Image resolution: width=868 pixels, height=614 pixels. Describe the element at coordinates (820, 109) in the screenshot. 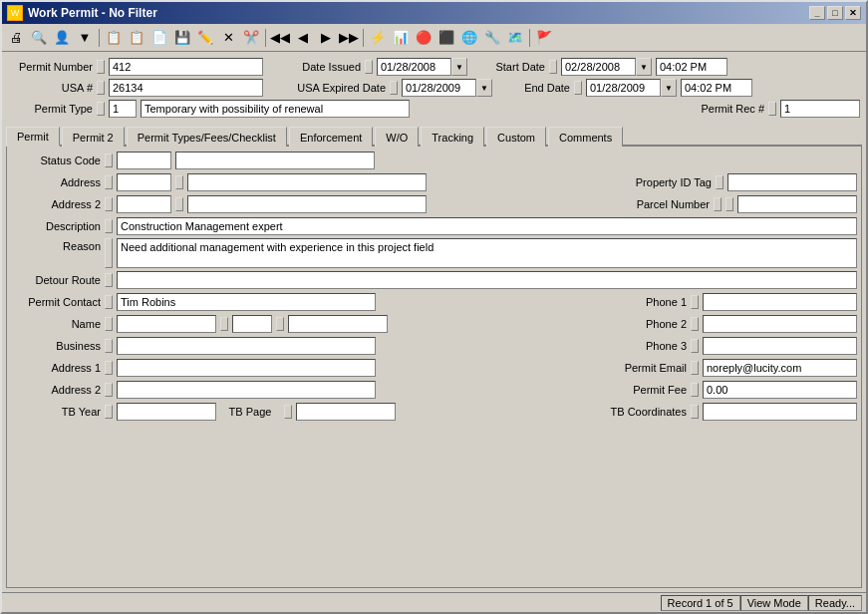

I see `permit-rec-input` at that location.